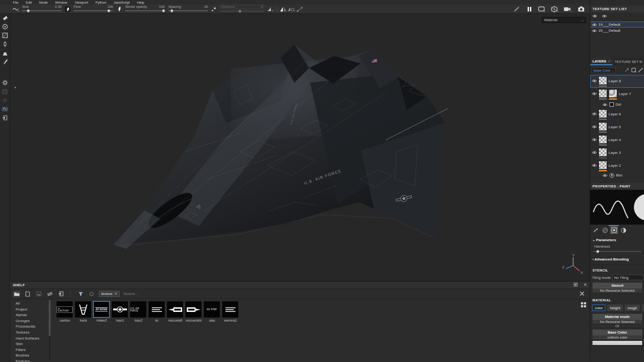 This screenshot has height=362, width=644. I want to click on menu-item-javascript: JavaScript, so click(121, 3).